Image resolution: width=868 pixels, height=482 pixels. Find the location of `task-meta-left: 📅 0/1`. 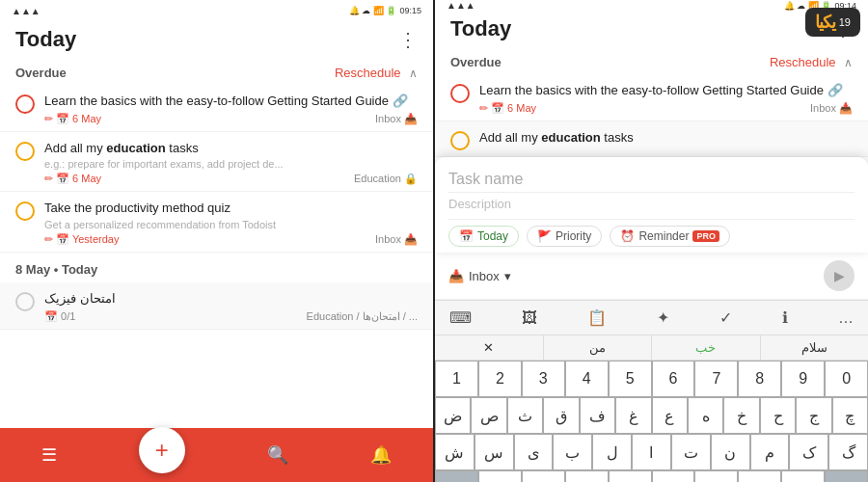

task-meta-left: 📅 0/1 is located at coordinates (60, 316).